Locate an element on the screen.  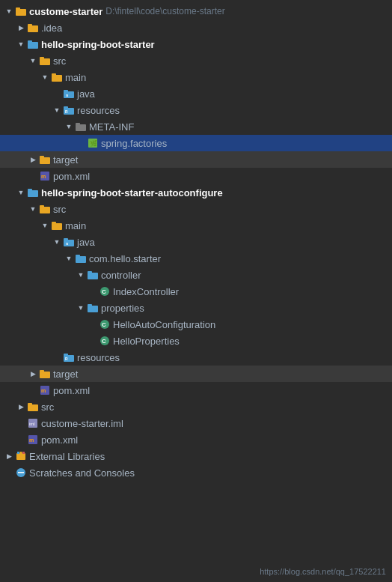
tree-item-src2: ▼src is located at coordinates (196, 209).